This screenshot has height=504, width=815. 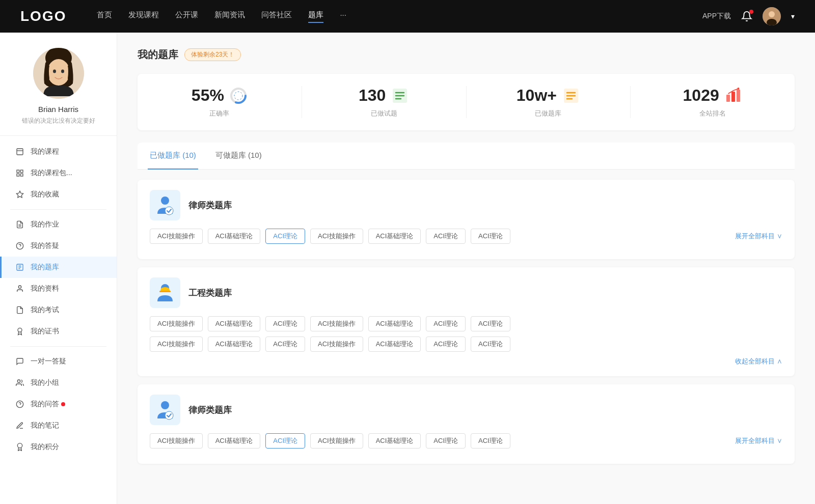 I want to click on eng-tag-6: ACI理论, so click(x=491, y=324).